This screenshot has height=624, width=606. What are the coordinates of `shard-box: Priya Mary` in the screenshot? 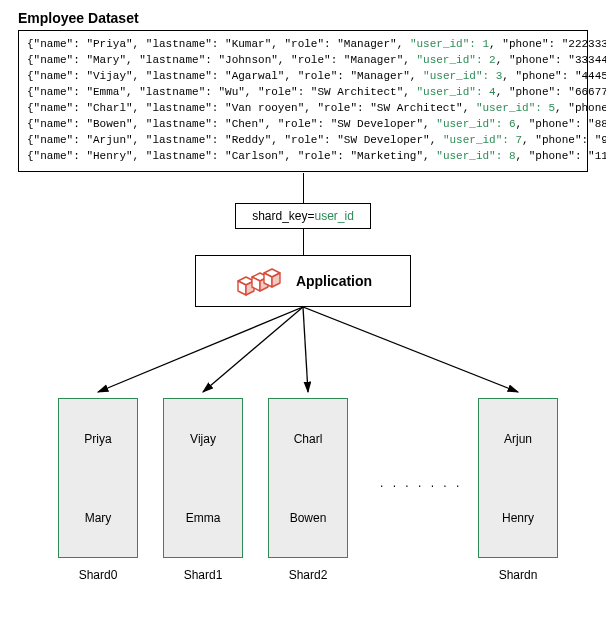 It's located at (98, 478).